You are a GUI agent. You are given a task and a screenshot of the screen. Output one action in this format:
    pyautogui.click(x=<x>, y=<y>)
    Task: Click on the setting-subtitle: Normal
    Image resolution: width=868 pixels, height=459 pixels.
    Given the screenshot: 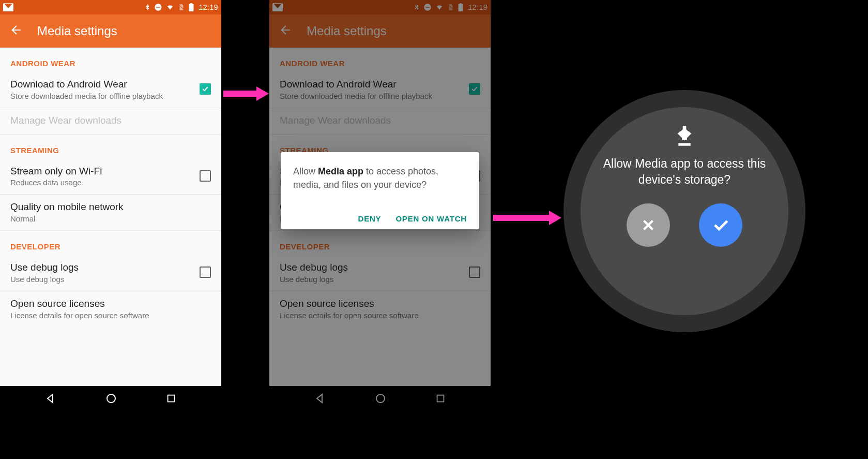 What is the action you would take?
    pyautogui.click(x=111, y=218)
    